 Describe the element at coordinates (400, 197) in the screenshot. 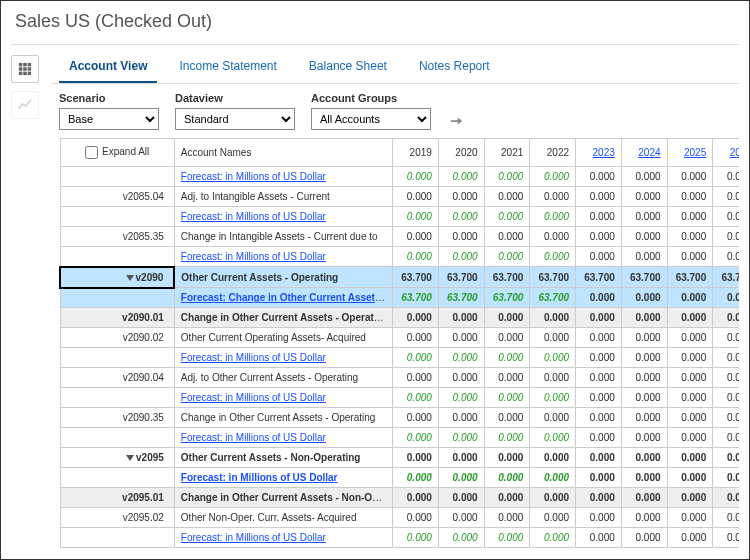

I see `table-row: v2085.04Adj. to Intangible Assets - Curr…` at that location.